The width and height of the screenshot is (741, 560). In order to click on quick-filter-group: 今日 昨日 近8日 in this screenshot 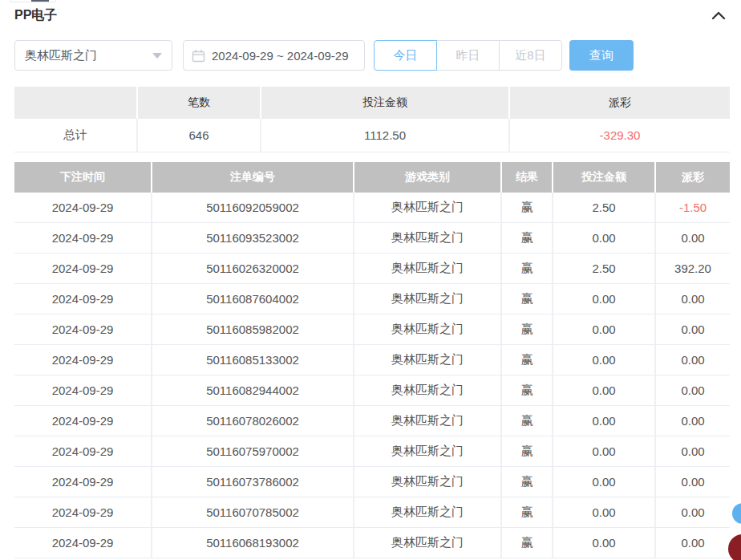, I will do `click(468, 55)`.